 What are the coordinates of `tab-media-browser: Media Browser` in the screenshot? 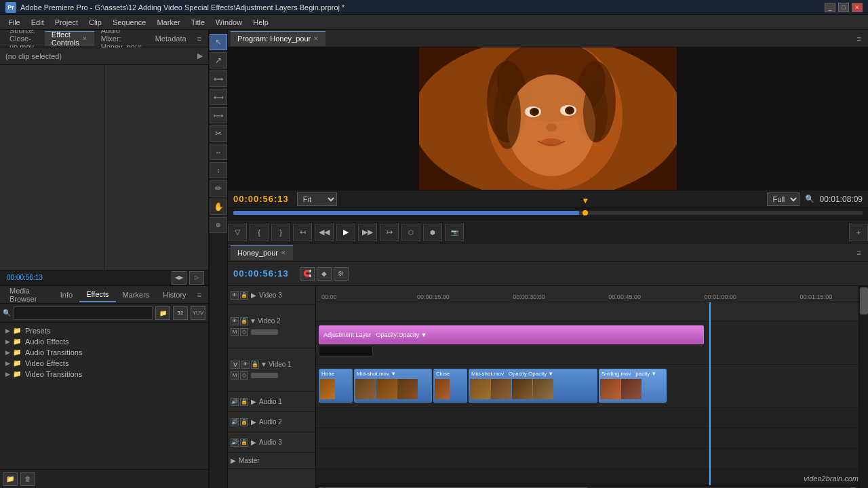 It's located at (28, 295).